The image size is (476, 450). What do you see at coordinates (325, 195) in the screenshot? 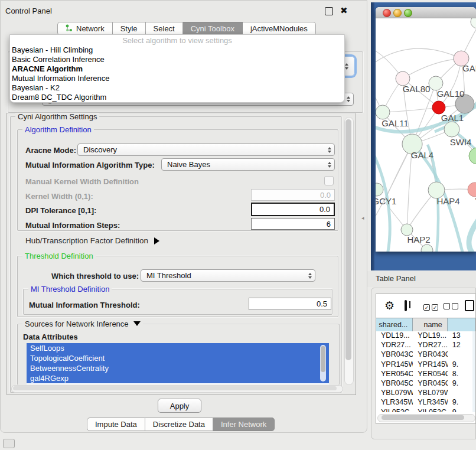
I see `kernel-width-value: 0.0` at bounding box center [325, 195].